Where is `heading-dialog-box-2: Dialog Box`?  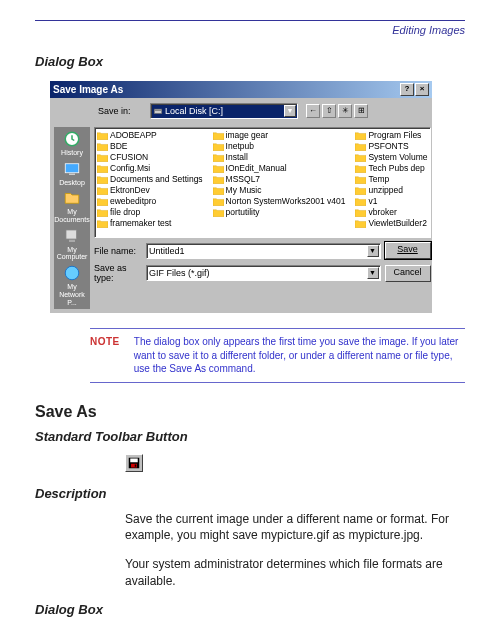 heading-dialog-box-2: Dialog Box is located at coordinates (250, 610).